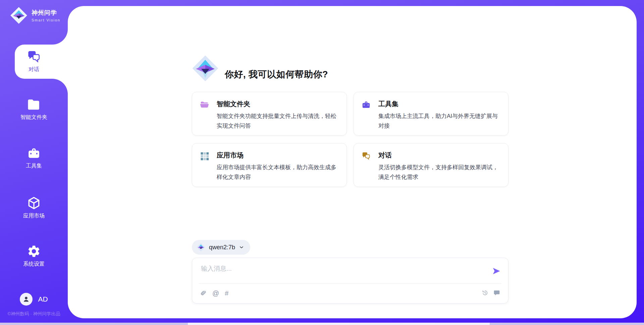  What do you see at coordinates (431, 165) in the screenshot?
I see `card-chat: 对话 灵活切换多模型文件，支持多样回复效果调试，满足个性化需求` at bounding box center [431, 165].